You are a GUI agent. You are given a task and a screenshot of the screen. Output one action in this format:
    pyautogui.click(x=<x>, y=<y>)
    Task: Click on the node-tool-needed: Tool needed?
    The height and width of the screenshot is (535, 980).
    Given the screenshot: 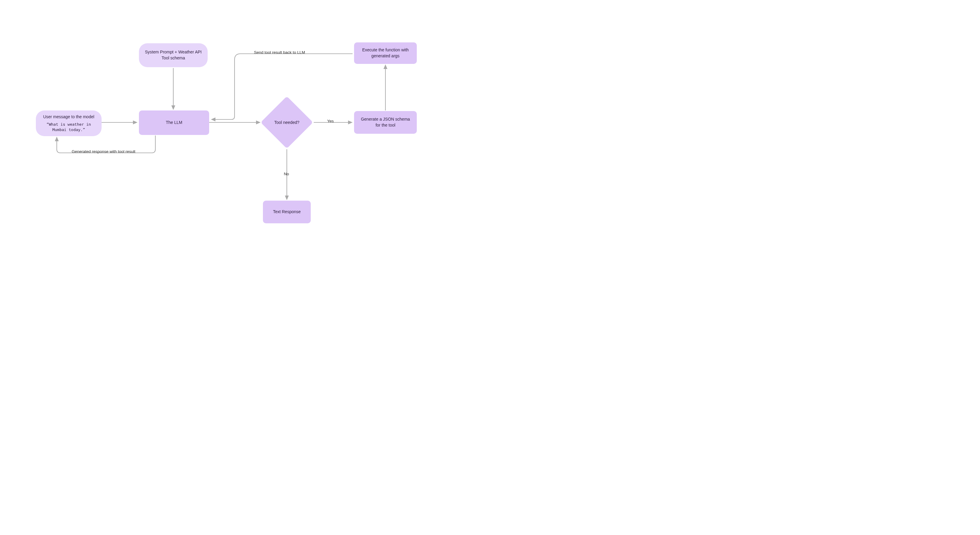 What is the action you would take?
    pyautogui.click(x=287, y=122)
    